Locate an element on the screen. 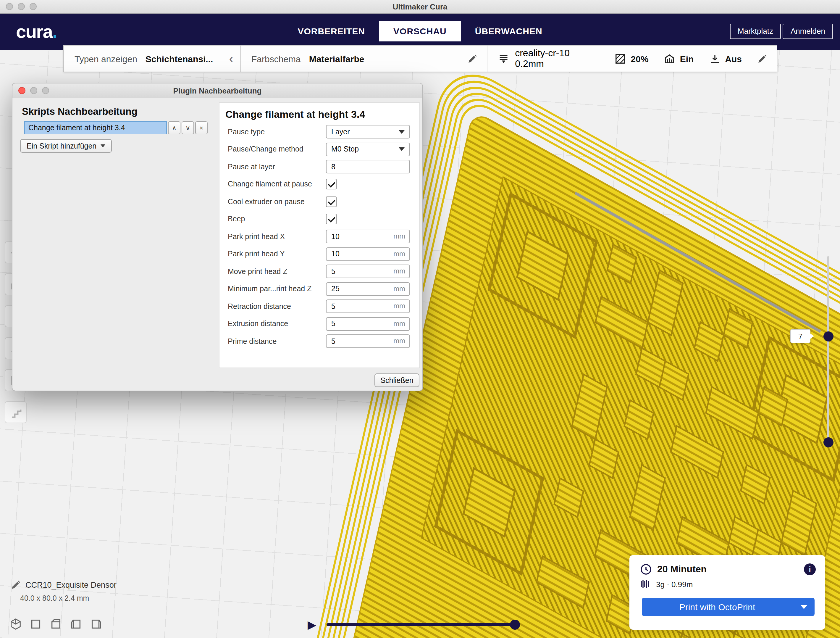  remove-script-button: × is located at coordinates (201, 128).